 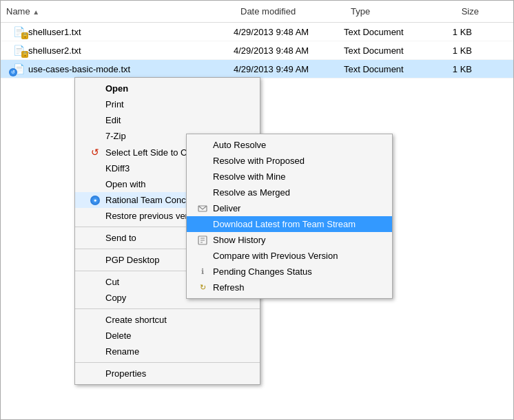 What do you see at coordinates (167, 120) in the screenshot?
I see `menu-item-edit: Edit` at bounding box center [167, 120].